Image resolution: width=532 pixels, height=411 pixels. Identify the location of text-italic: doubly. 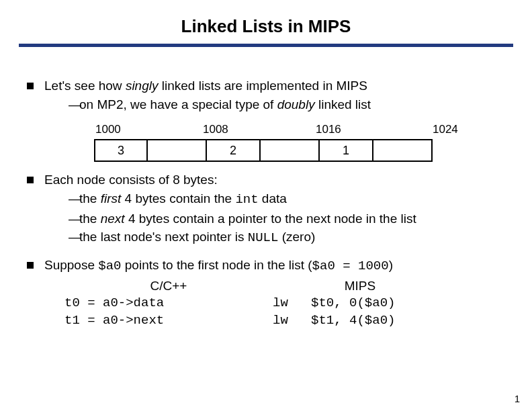
(296, 105).